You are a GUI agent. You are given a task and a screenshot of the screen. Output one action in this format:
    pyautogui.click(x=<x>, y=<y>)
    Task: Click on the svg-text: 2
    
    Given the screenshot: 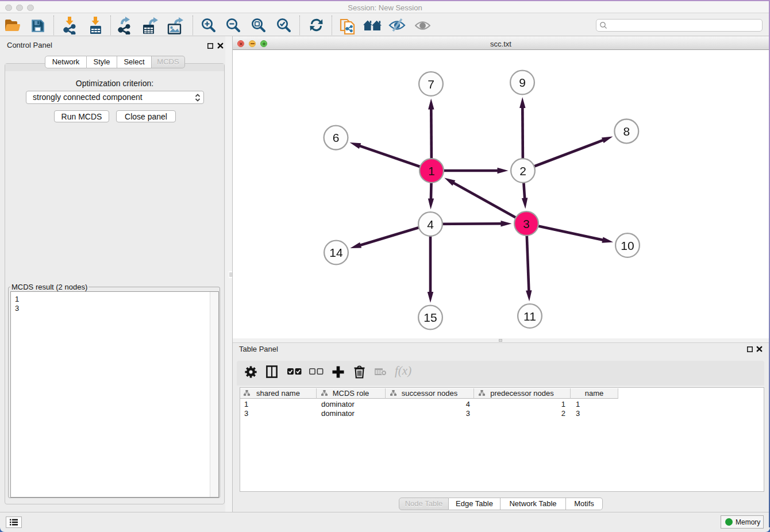 What is the action you would take?
    pyautogui.click(x=523, y=171)
    